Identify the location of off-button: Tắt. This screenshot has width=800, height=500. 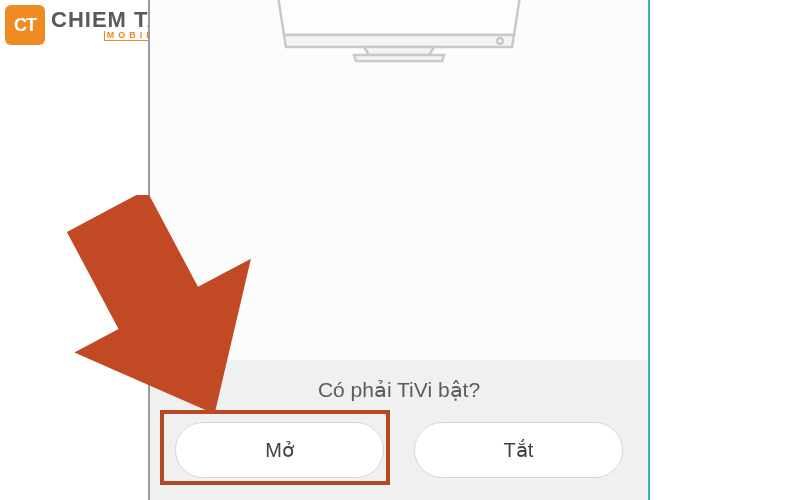
(518, 450).